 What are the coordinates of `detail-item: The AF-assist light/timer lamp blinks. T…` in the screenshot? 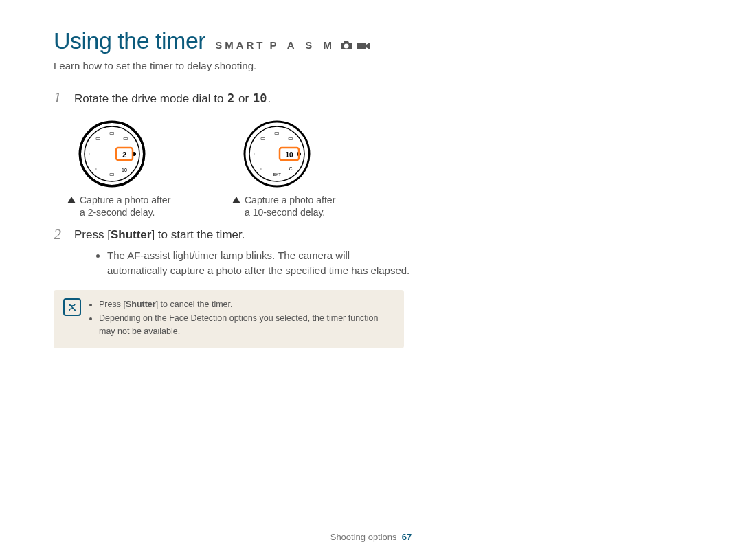 It's located at (259, 263).